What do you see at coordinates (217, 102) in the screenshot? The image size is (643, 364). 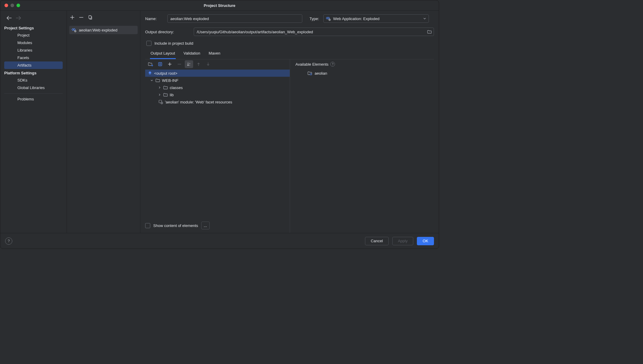 I see `tree-row-module-web: 'aeolian' module: 'Web' facet resources` at bounding box center [217, 102].